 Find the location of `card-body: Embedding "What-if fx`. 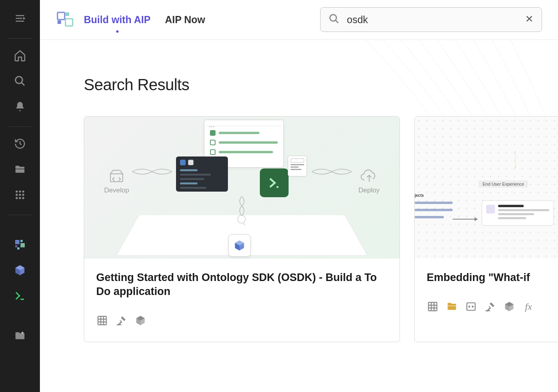

card-body: Embedding "What-if fx is located at coordinates (486, 293).